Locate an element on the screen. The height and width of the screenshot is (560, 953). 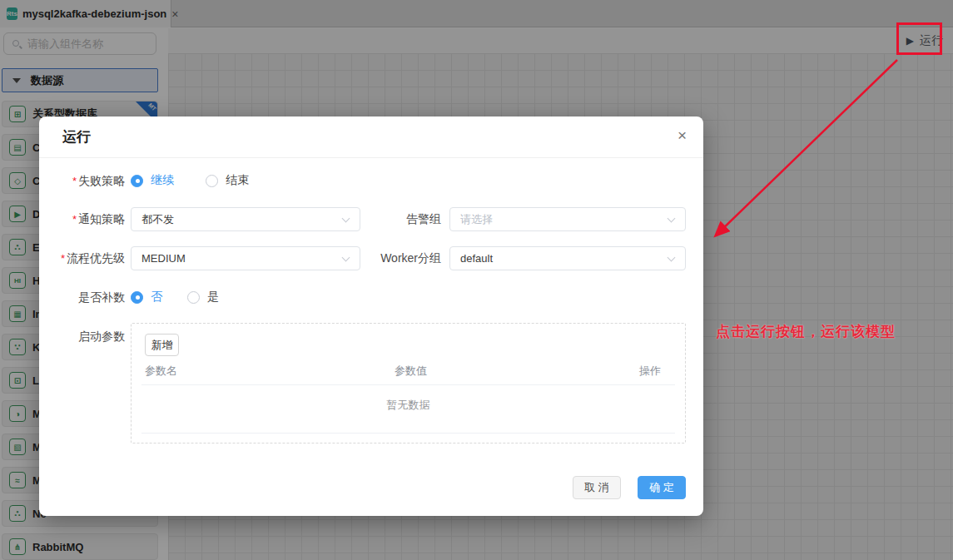
priority-select: MEDIUM is located at coordinates (246, 258).